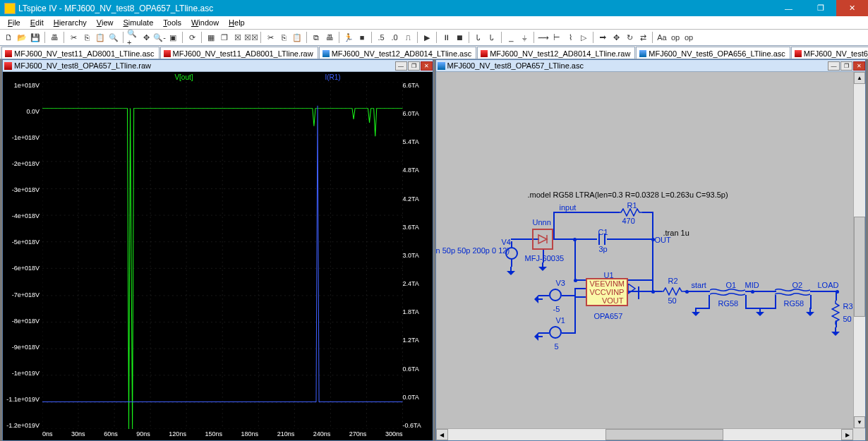  Describe the element at coordinates (511, 37) in the screenshot. I see `toolbar-wire-icon: ⎯` at that location.